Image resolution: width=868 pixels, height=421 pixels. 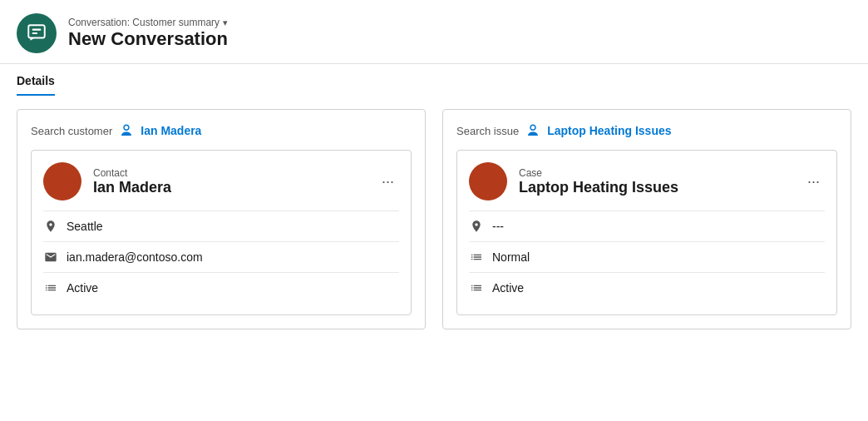 What do you see at coordinates (813, 181) in the screenshot?
I see `issue-card-menu: ···` at bounding box center [813, 181].